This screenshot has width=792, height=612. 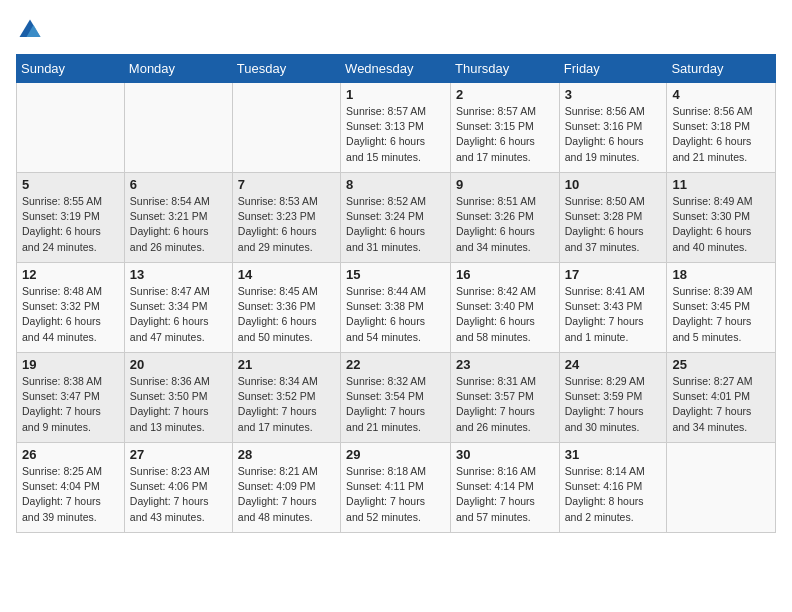 What do you see at coordinates (70, 494) in the screenshot?
I see `day-info: Sunrise: 8:25 AM Sunset: 4:04 PM Dayligh…` at bounding box center [70, 494].